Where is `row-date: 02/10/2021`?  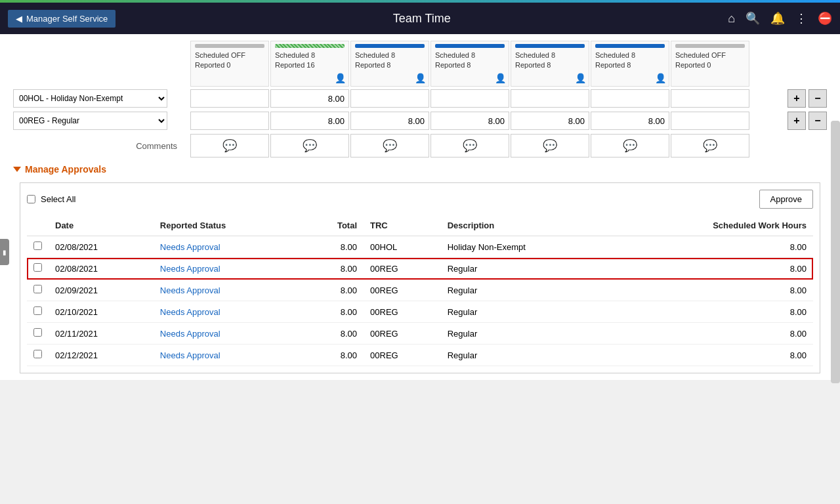
row-date: 02/10/2021 is located at coordinates (101, 312).